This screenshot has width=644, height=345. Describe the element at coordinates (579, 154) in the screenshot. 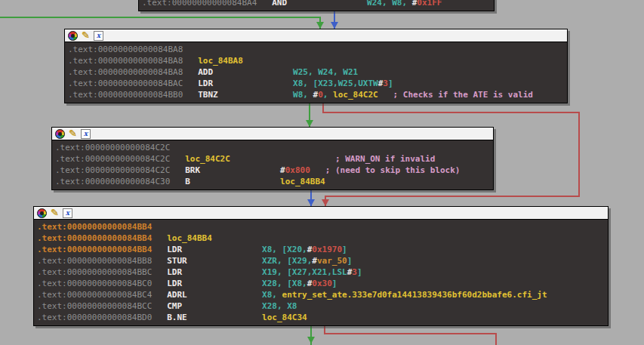

I see `edge-84ba8-to-84bb4-red` at that location.